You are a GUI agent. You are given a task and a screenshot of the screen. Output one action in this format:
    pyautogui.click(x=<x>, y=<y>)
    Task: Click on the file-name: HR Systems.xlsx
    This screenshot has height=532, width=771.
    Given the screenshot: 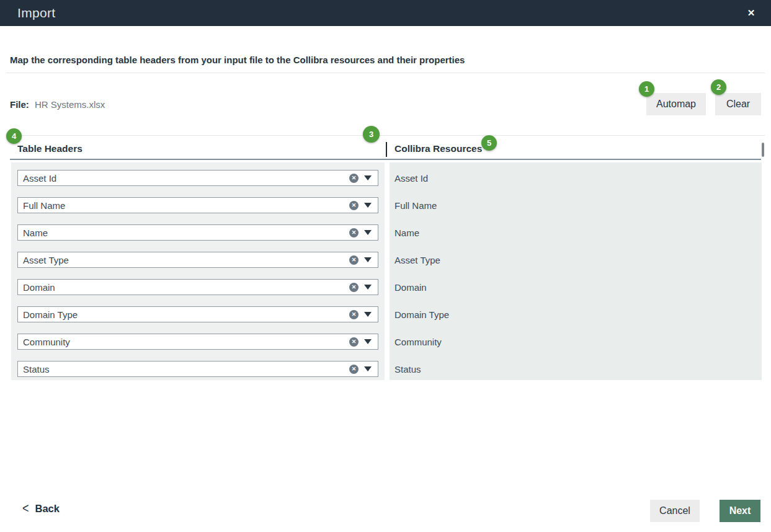 What is the action you would take?
    pyautogui.click(x=69, y=104)
    